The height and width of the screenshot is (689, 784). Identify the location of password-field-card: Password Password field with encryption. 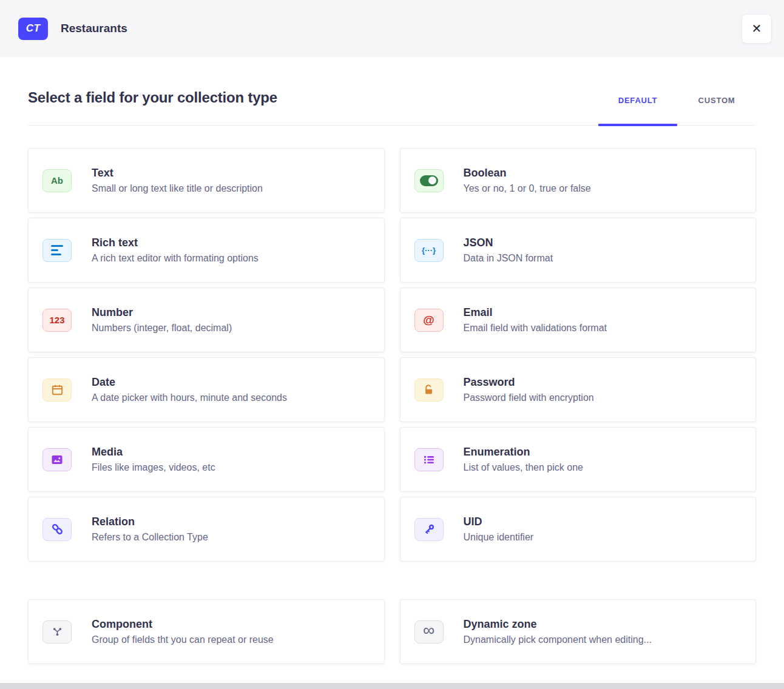
(578, 389).